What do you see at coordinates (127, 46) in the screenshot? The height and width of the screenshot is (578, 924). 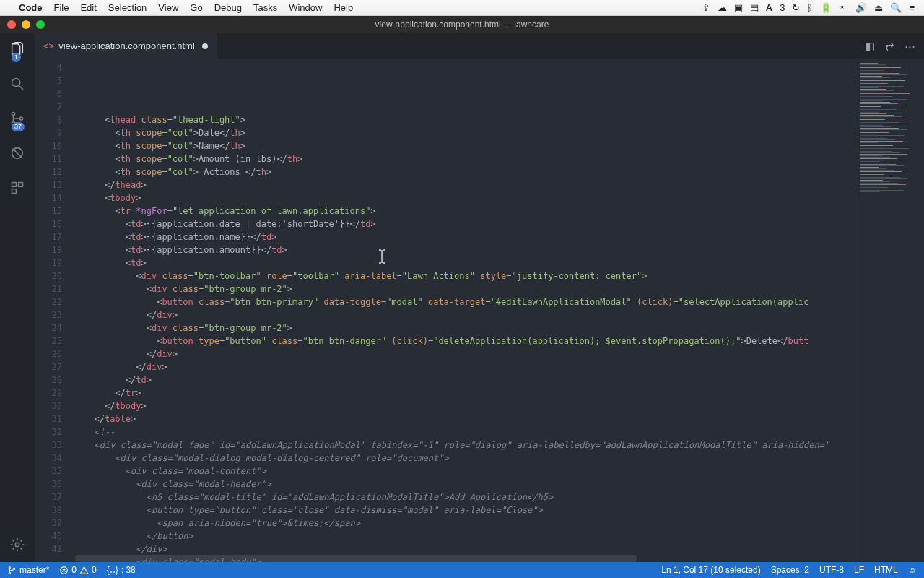 I see `tab-filename: view-application.component.html` at bounding box center [127, 46].